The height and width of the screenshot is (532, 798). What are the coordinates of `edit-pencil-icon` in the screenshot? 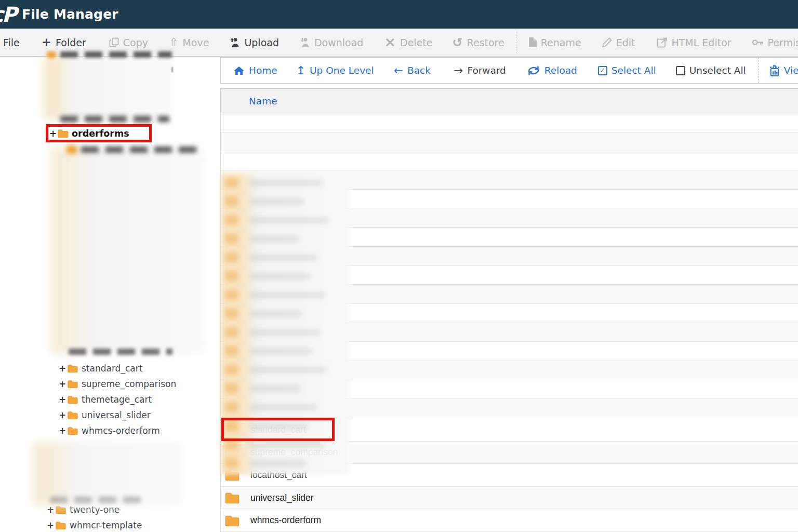 It's located at (607, 43).